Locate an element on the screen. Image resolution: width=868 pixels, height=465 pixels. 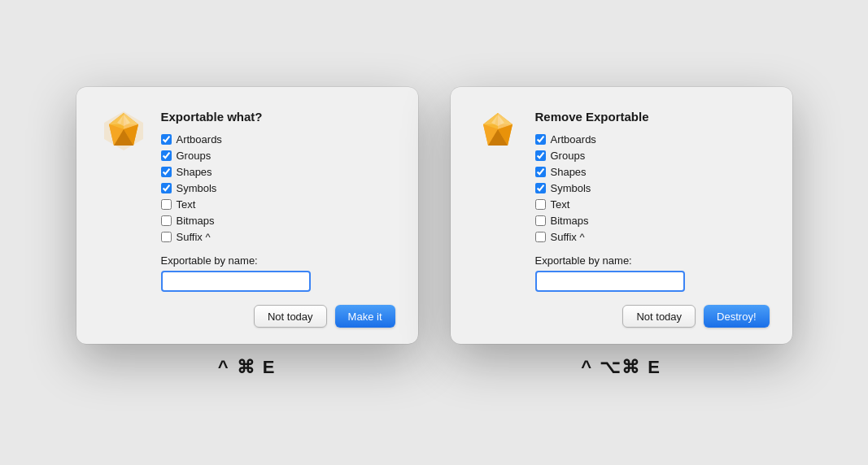
checkbox-suffix-2-label: Suffix ^ is located at coordinates (568, 237).